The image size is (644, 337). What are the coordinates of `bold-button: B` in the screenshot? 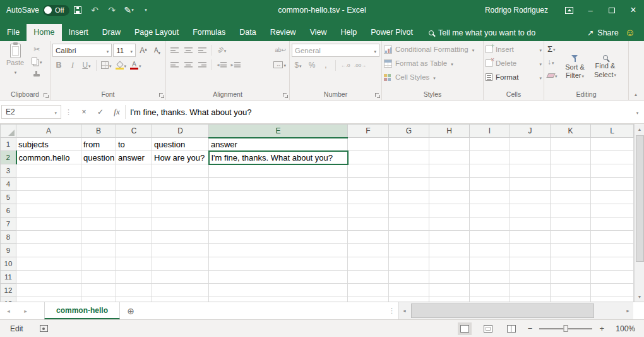 It's located at (59, 65).